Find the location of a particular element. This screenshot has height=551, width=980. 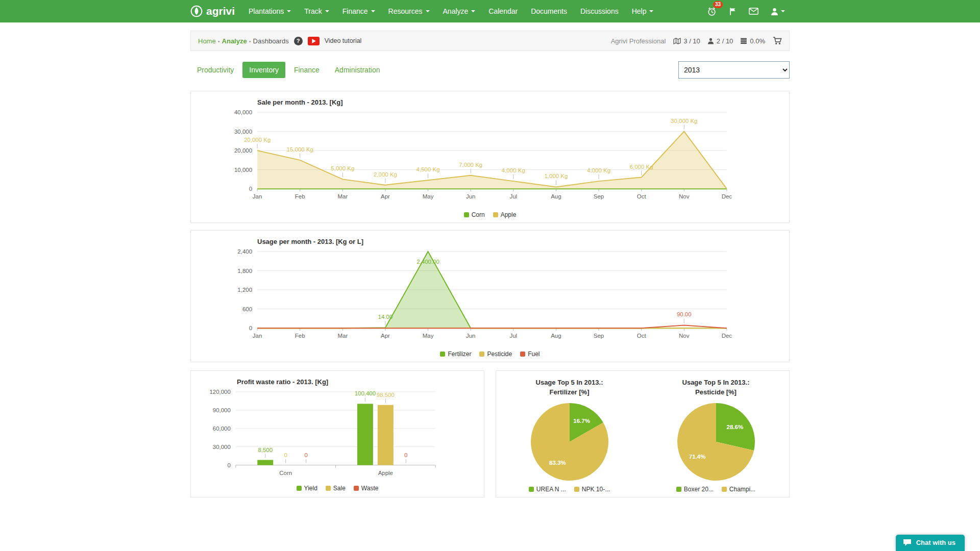

leaf-icon is located at coordinates (197, 11).